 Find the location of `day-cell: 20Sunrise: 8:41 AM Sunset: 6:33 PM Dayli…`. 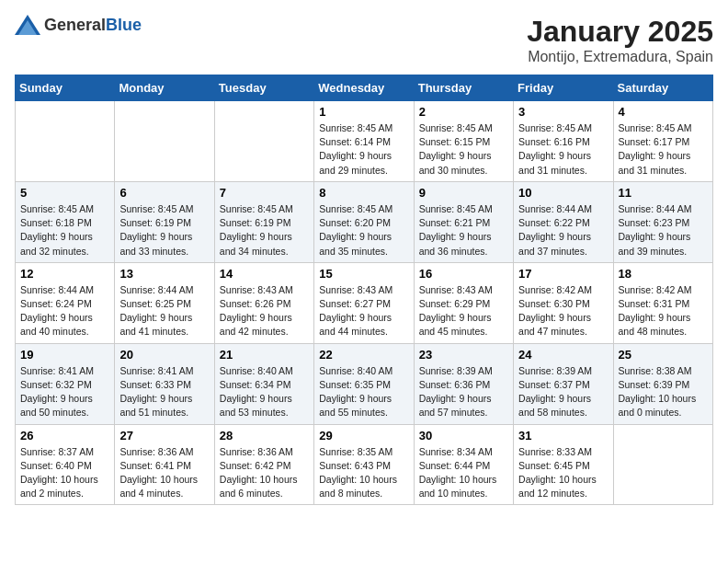

day-cell: 20Sunrise: 8:41 AM Sunset: 6:33 PM Dayli… is located at coordinates (165, 384).